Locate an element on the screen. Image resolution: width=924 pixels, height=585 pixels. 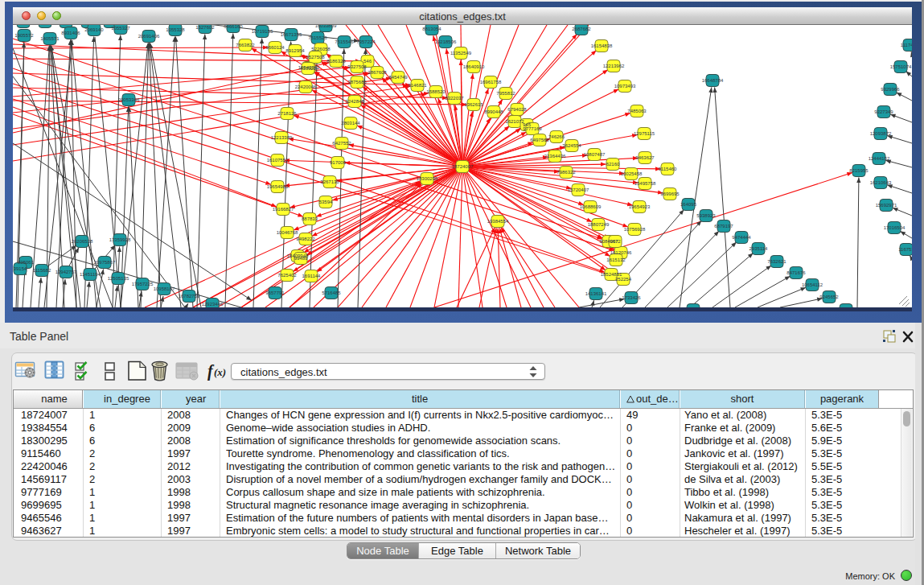
svg-text: 1055328 is located at coordinates (175, 30).